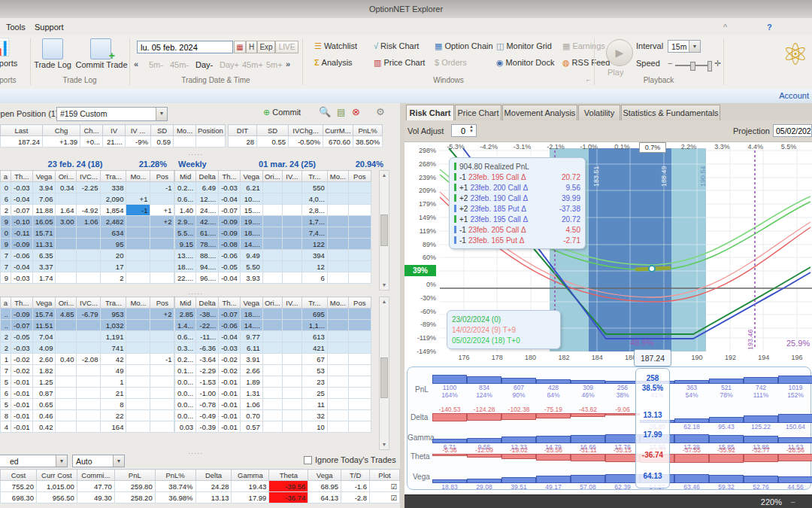 This screenshot has width=812, height=508. What do you see at coordinates (208, 199) in the screenshot?
I see `cell: 12....` at bounding box center [208, 199].